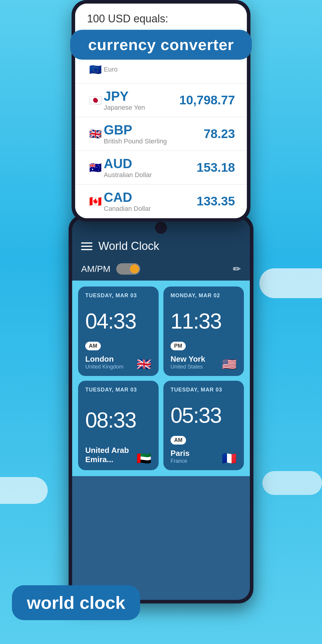 The height and width of the screenshot is (644, 322). Describe the element at coordinates (104, 367) in the screenshot. I see `clock-country-london: United Kingdom` at that location.